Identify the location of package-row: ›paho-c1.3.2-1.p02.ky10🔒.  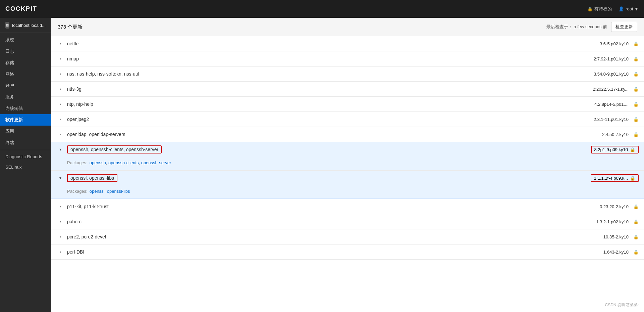
(347, 222).